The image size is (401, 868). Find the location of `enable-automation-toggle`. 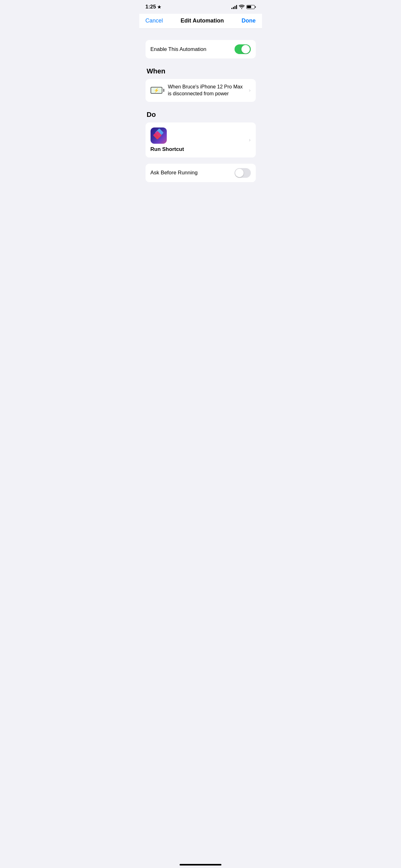

enable-automation-toggle is located at coordinates (243, 49).